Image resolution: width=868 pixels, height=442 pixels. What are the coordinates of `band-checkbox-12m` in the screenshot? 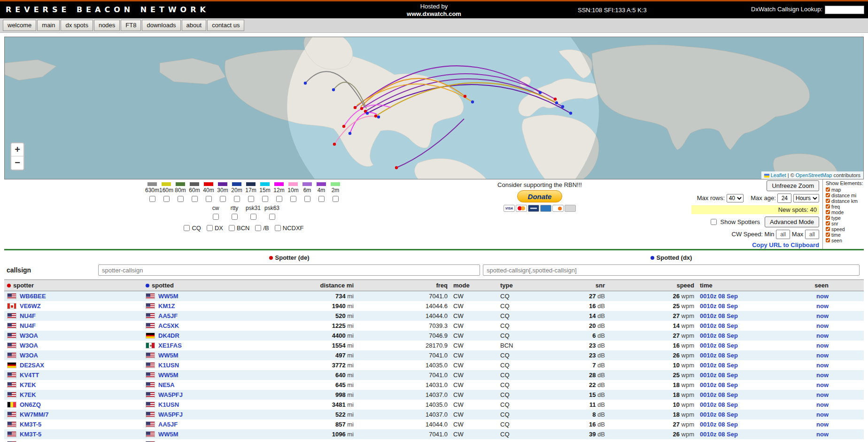 It's located at (279, 199).